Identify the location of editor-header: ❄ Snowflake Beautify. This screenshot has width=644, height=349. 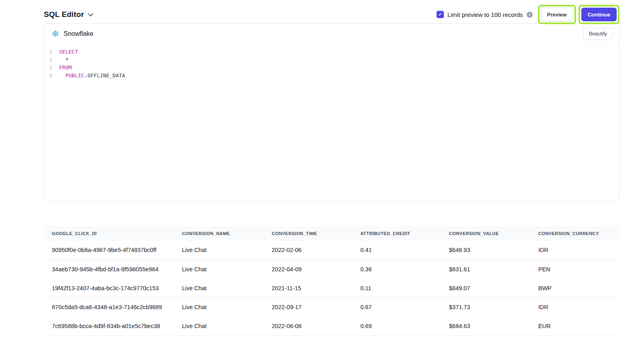
(332, 34).